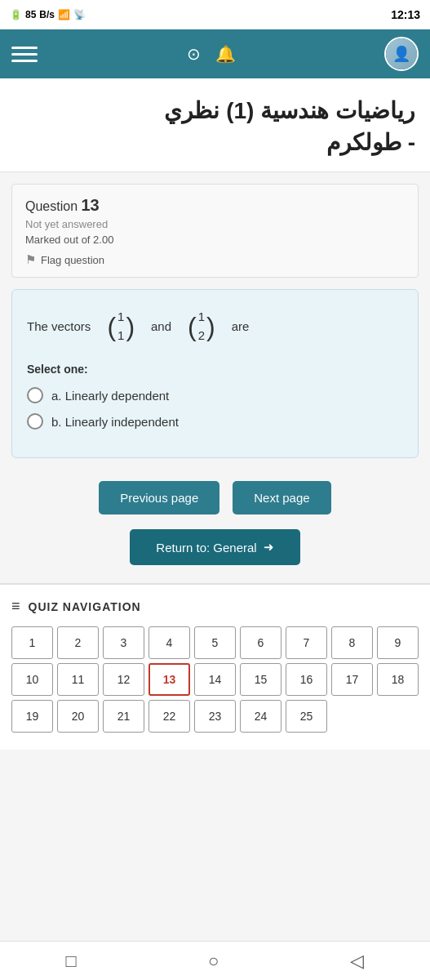  What do you see at coordinates (16, 15) in the screenshot?
I see `battery-icon: 🔋` at bounding box center [16, 15].